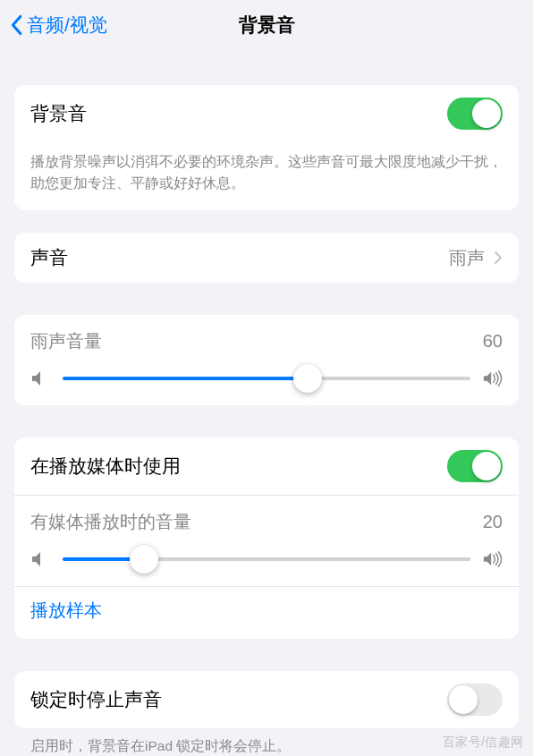  I want to click on sound-label: 声音, so click(49, 258).